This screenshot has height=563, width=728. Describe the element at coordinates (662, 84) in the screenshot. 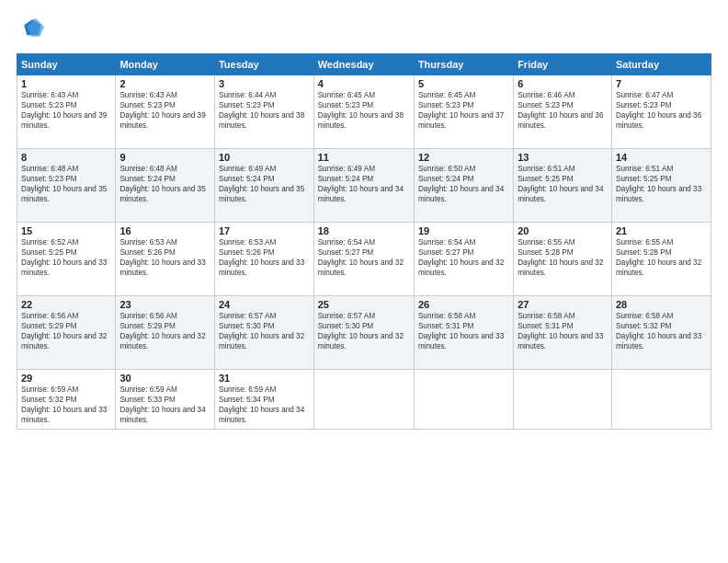

I see `day-number: 7` at that location.